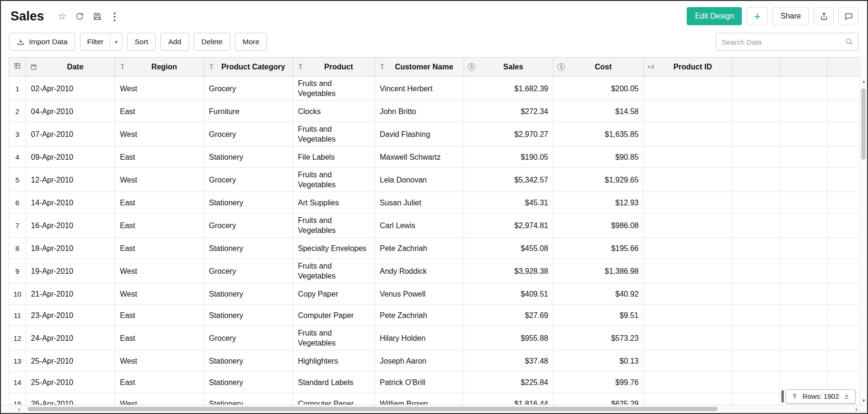 This screenshot has height=414, width=868. What do you see at coordinates (509, 134) in the screenshot?
I see `cell-sales: $2,970.27` at bounding box center [509, 134].